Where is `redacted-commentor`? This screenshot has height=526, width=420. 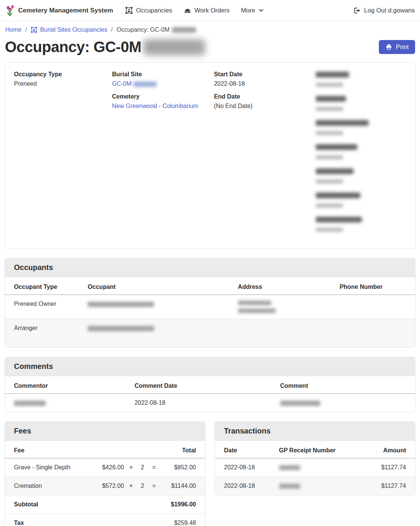 redacted-commentor is located at coordinates (30, 403).